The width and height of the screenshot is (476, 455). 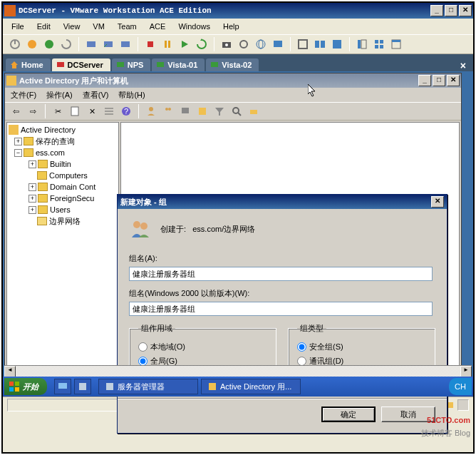 What do you see at coordinates (281, 274) in the screenshot?
I see `group-name-input` at bounding box center [281, 274].